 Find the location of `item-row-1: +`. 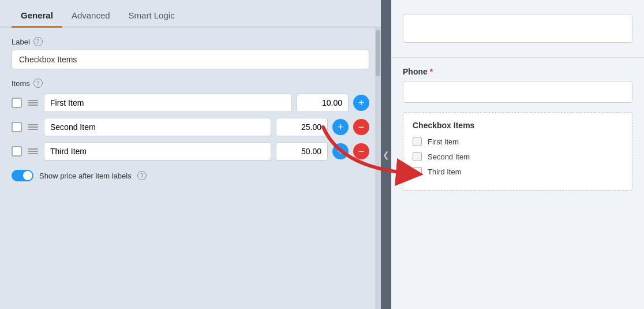

item-row-1: + is located at coordinates (190, 103).